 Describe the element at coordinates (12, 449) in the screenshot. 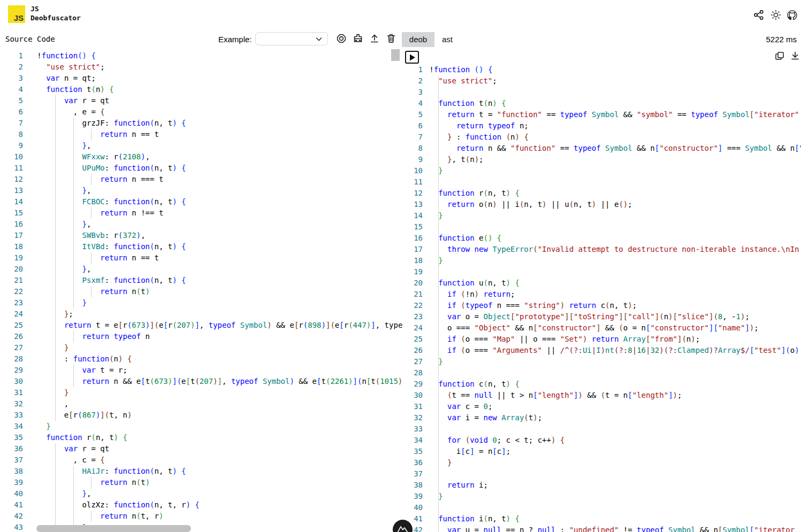

I see `line-number: 36` at that location.